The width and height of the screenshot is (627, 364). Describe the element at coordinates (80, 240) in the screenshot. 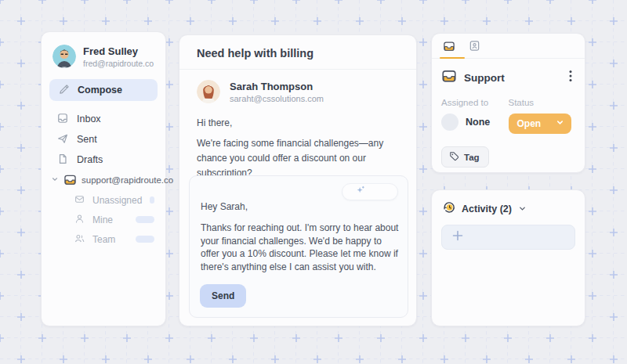

I see `people-icon` at that location.